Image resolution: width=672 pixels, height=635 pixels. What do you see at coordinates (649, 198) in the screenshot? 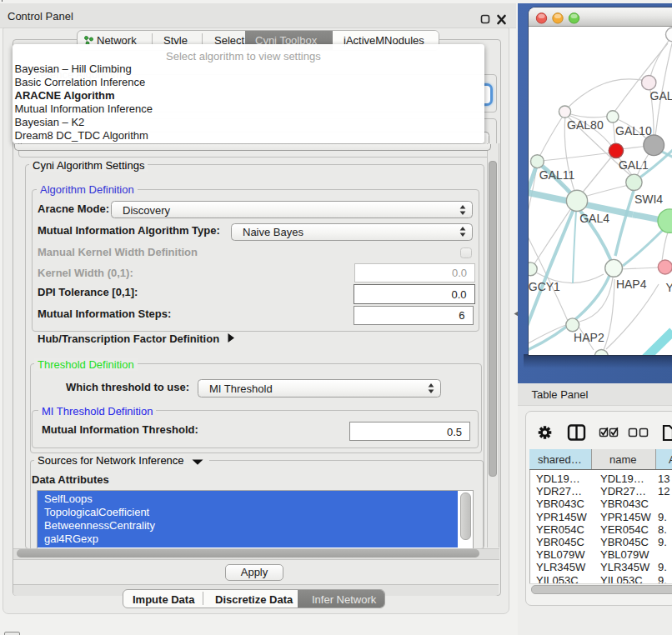
I see `svg-text: SWI4` at bounding box center [649, 198].